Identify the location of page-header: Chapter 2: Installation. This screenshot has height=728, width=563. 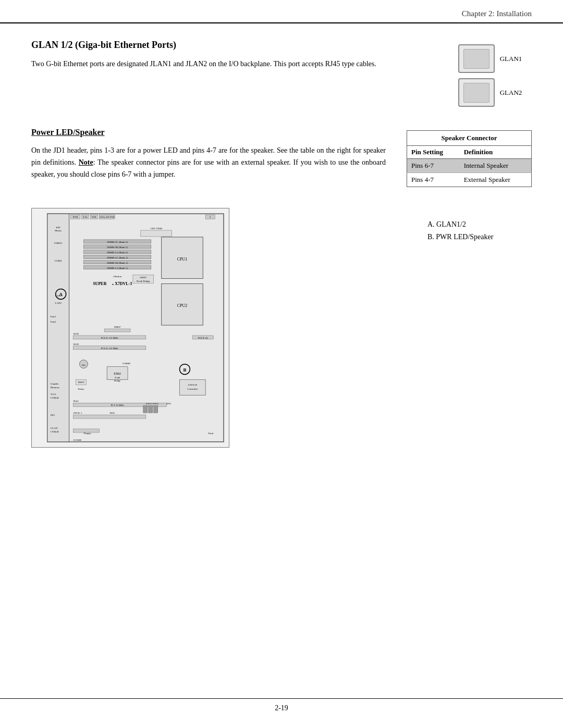
(282, 11).